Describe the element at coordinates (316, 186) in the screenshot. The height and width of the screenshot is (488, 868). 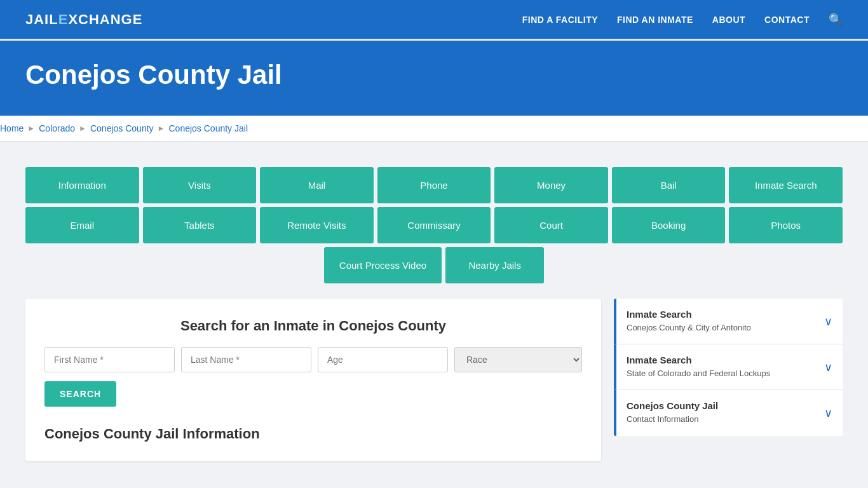
I see `btn-mail: Mail` at that location.